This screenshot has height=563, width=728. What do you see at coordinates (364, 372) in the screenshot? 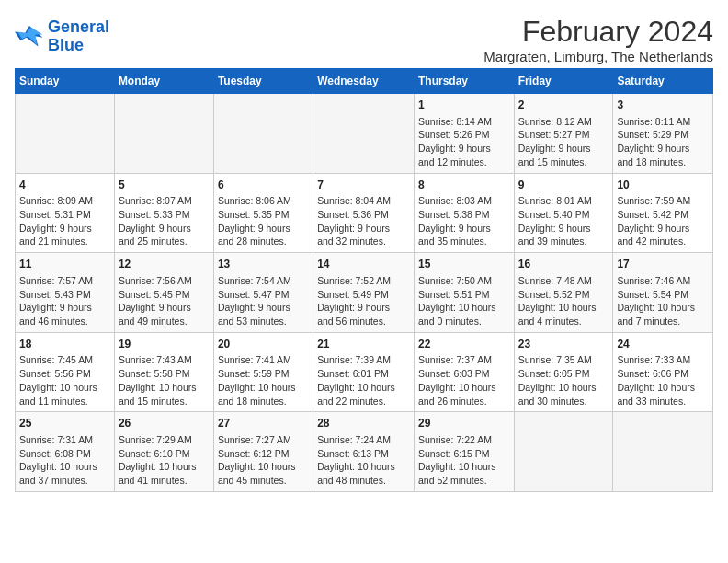
I see `calendar-cell: 21Sunrise: 7:39 AM Sunset: 6:01 PM Dayli…` at bounding box center [364, 372].